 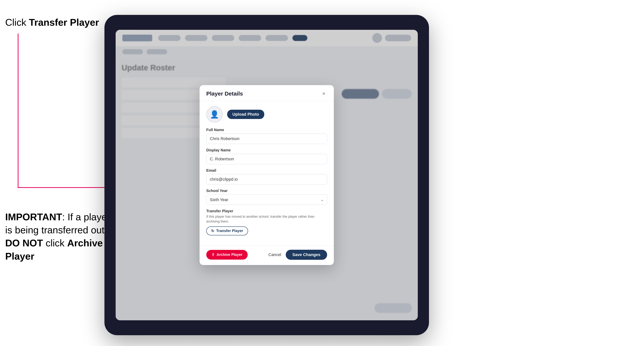 What do you see at coordinates (324, 94) in the screenshot?
I see `modal-close-button: ×` at bounding box center [324, 94].